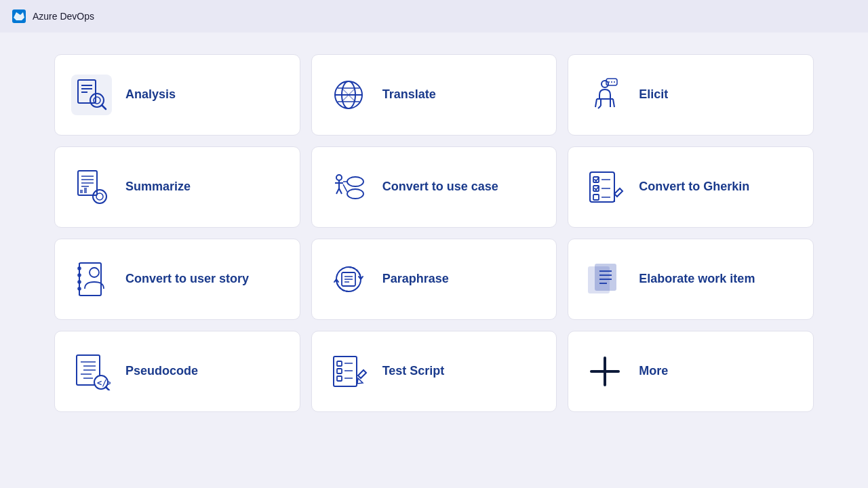 This screenshot has width=868, height=488. I want to click on convert-use-case-icon, so click(349, 187).